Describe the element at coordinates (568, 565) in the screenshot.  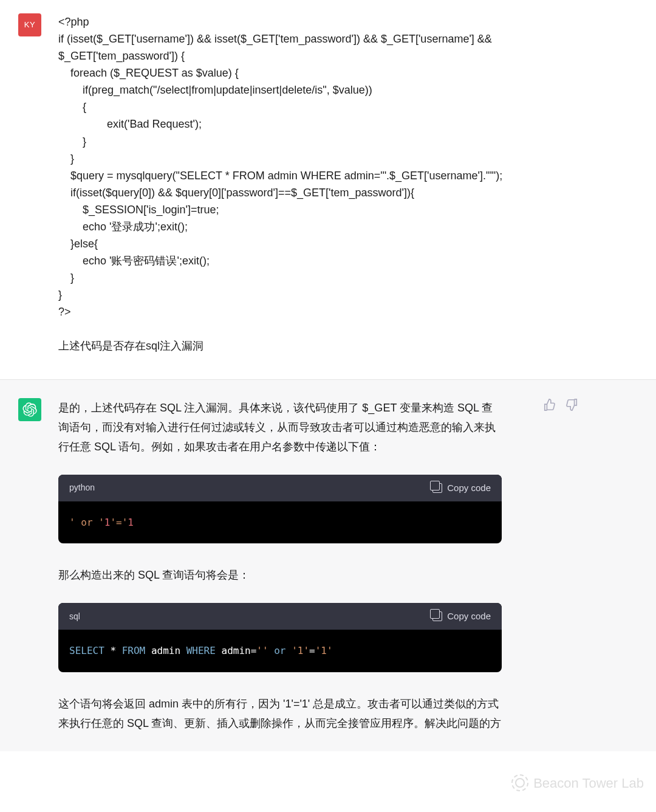
I see `feedback-buttons` at that location.